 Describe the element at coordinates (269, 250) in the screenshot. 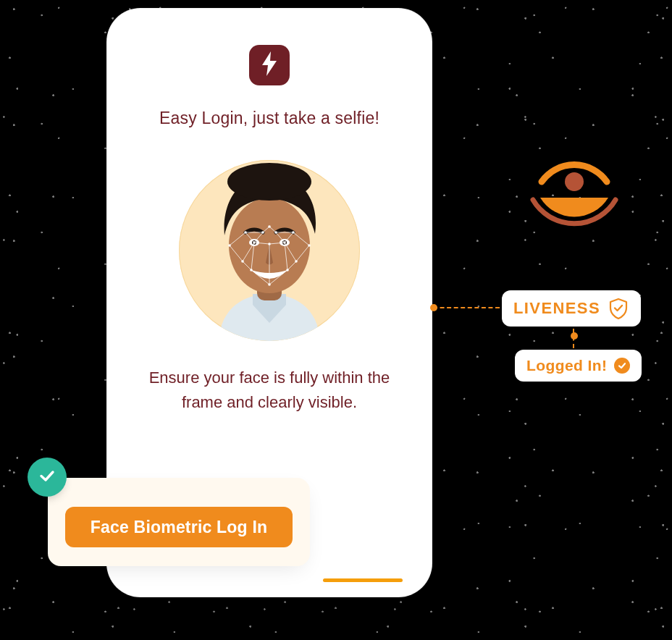

I see `selfie-preview` at that location.